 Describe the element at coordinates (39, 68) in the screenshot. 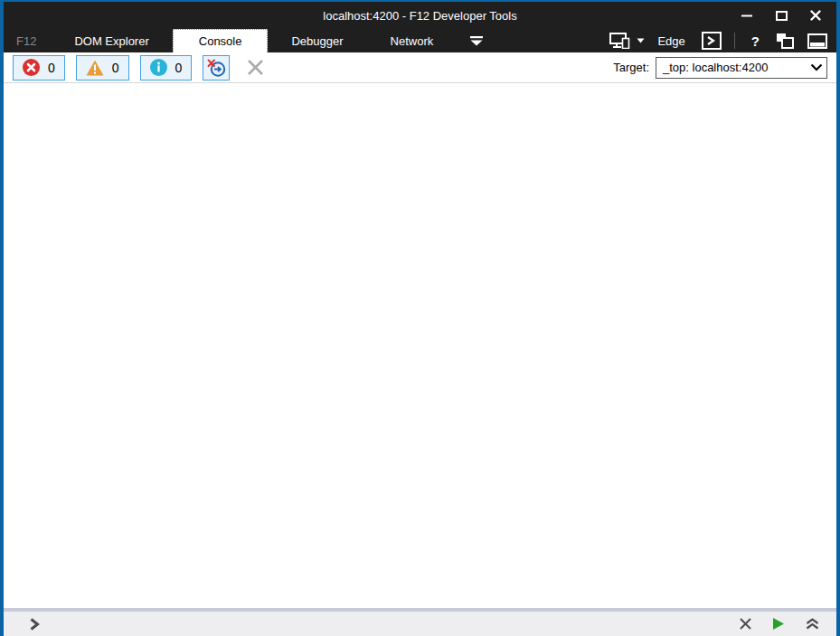

I see `filter-errors-button: 0` at that location.